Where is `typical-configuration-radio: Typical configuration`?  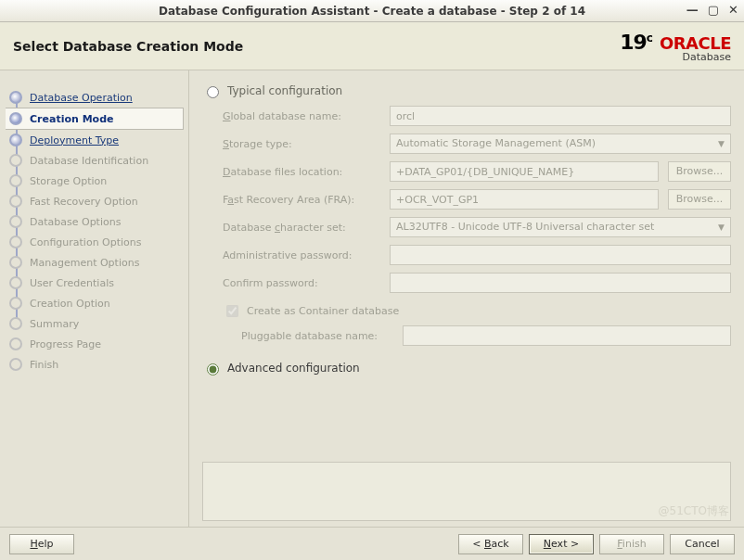
typical-configuration-radio: Typical configuration is located at coordinates (467, 91).